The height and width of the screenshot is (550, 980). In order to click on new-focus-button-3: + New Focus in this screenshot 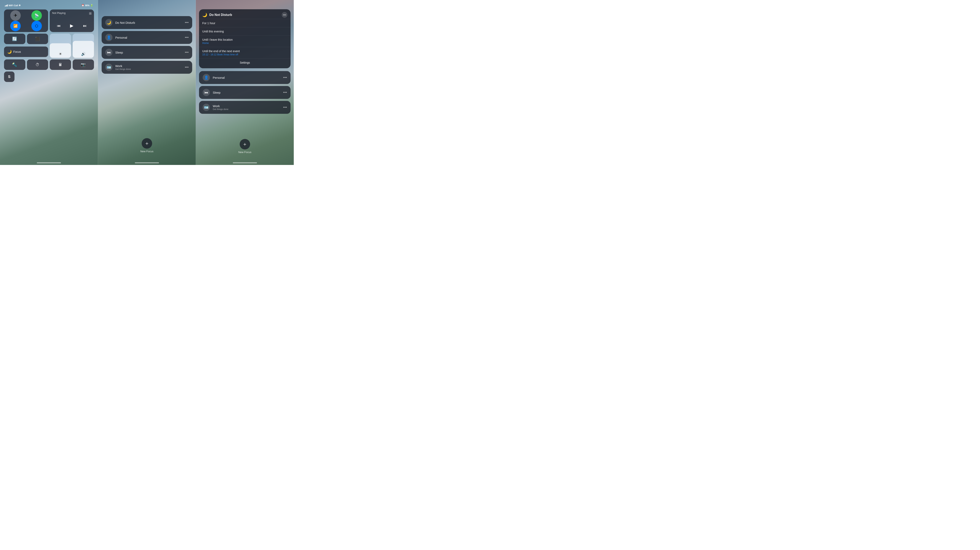, I will do `click(245, 146)`.